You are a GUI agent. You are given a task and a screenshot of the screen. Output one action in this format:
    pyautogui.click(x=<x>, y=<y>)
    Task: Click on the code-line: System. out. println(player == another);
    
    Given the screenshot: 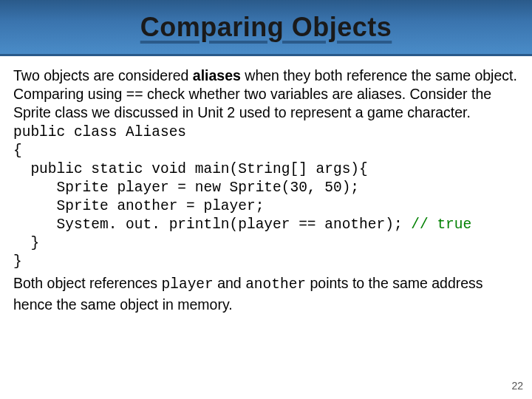 What is the action you would take?
    pyautogui.click(x=212, y=225)
    